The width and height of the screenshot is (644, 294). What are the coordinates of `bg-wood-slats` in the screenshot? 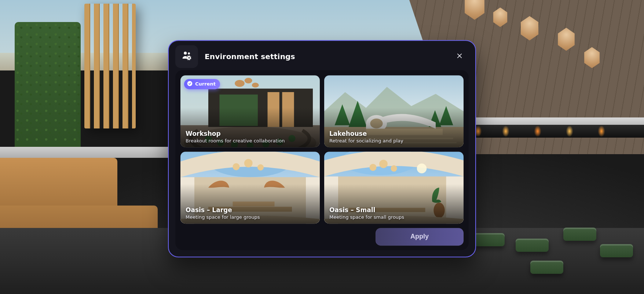 It's located at (110, 66).